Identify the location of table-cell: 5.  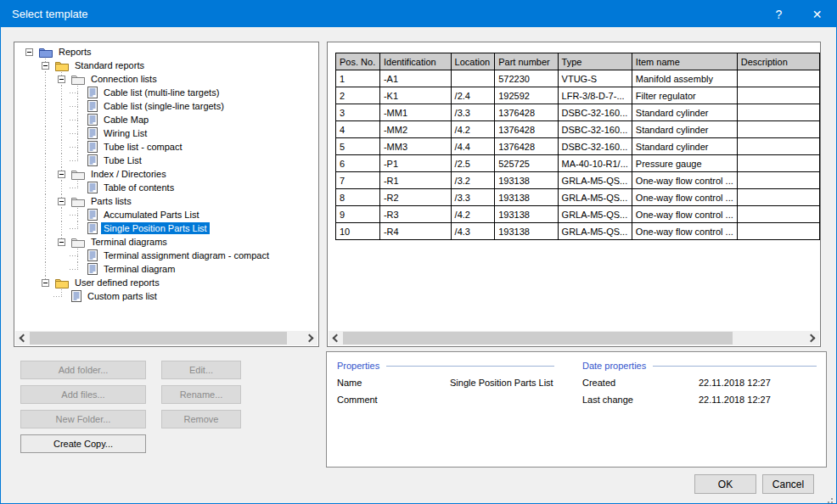
(358, 147).